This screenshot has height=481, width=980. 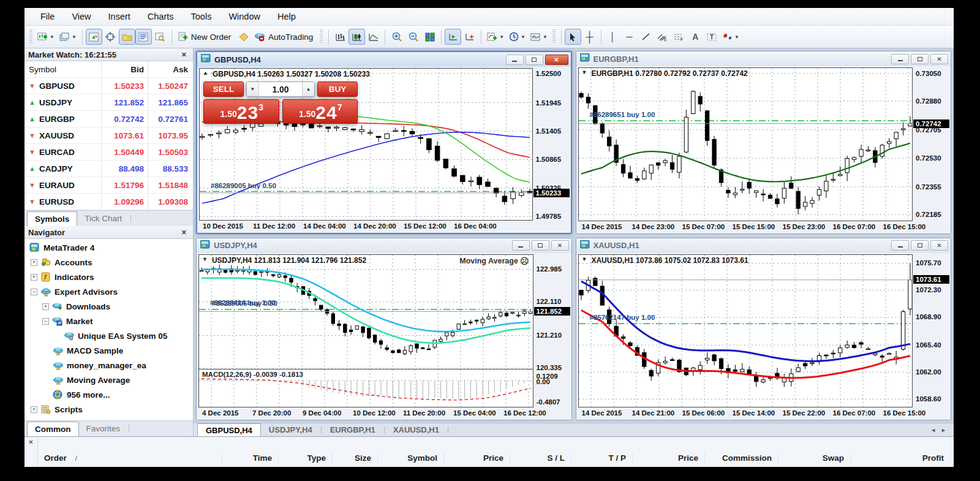 What do you see at coordinates (46, 37) in the screenshot?
I see `new-chart-button: ▼` at bounding box center [46, 37].